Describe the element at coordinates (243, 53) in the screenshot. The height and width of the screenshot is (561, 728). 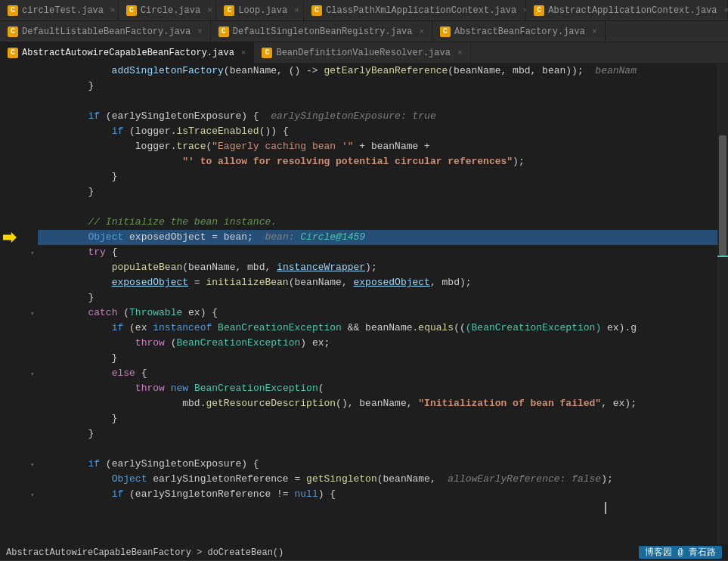
I see `tab-close-abstractautowire: ×` at that location.